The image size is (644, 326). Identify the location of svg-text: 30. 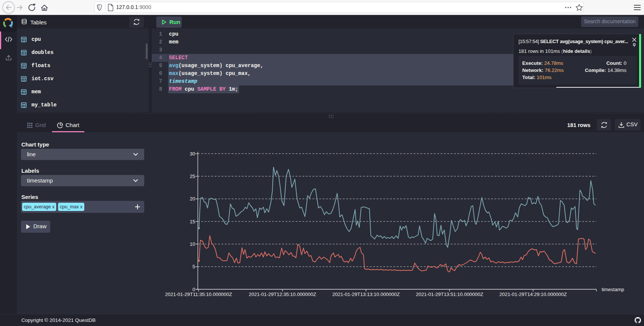
(193, 154).